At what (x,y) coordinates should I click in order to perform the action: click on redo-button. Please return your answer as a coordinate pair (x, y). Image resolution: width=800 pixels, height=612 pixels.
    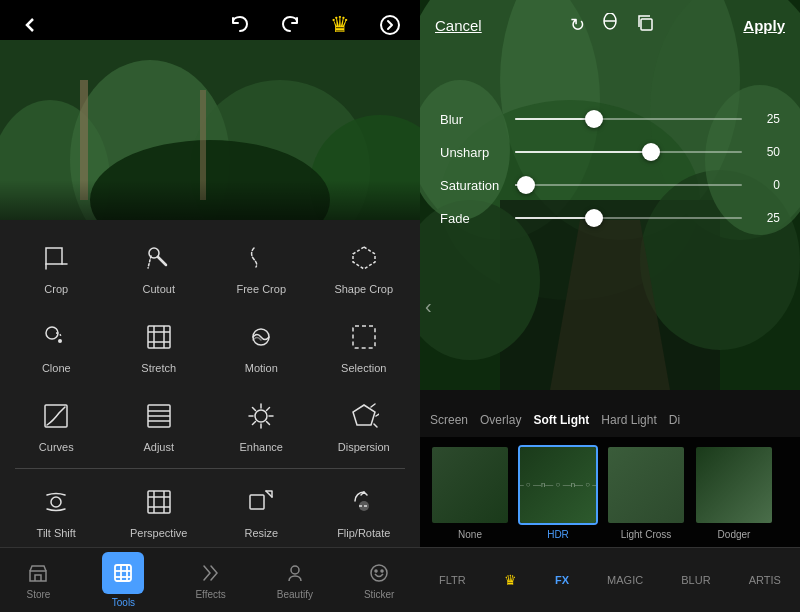
    Looking at the image, I should click on (290, 25).